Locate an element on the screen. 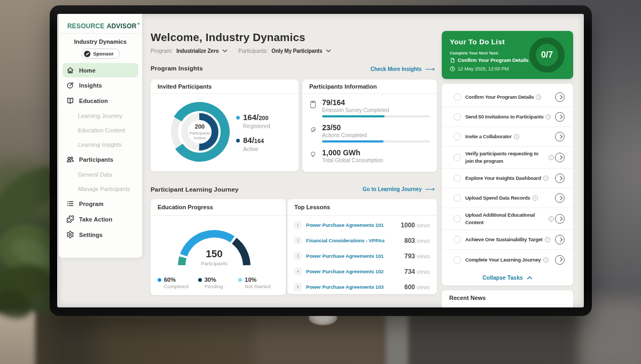 The height and width of the screenshot is (364, 641). task-label: Confirm Your Program Details is located at coordinates (499, 97).